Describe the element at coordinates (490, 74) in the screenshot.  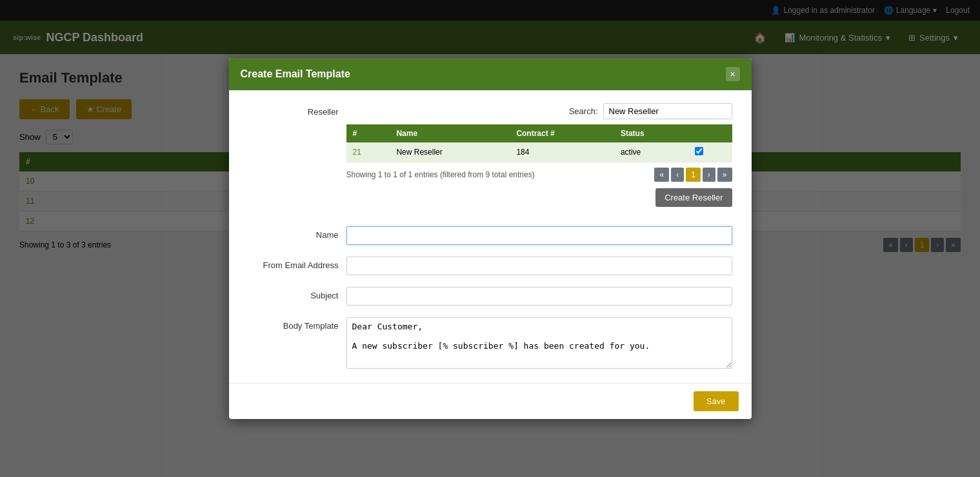
I see `modal-header: Create Email Template ×` at that location.